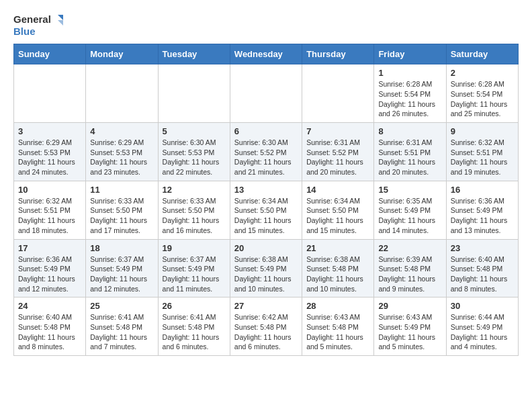 Image resolution: width=532 pixels, height=411 pixels. I want to click on day-number: 14, so click(338, 189).